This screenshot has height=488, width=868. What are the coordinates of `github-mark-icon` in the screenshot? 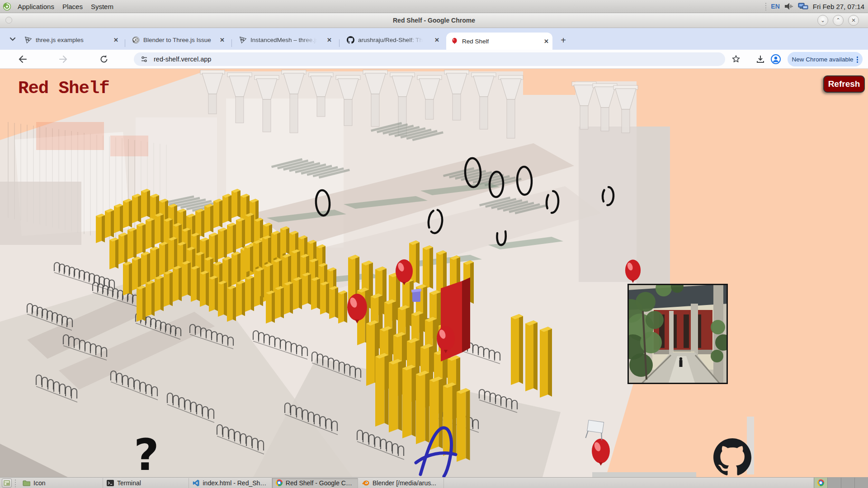 It's located at (732, 457).